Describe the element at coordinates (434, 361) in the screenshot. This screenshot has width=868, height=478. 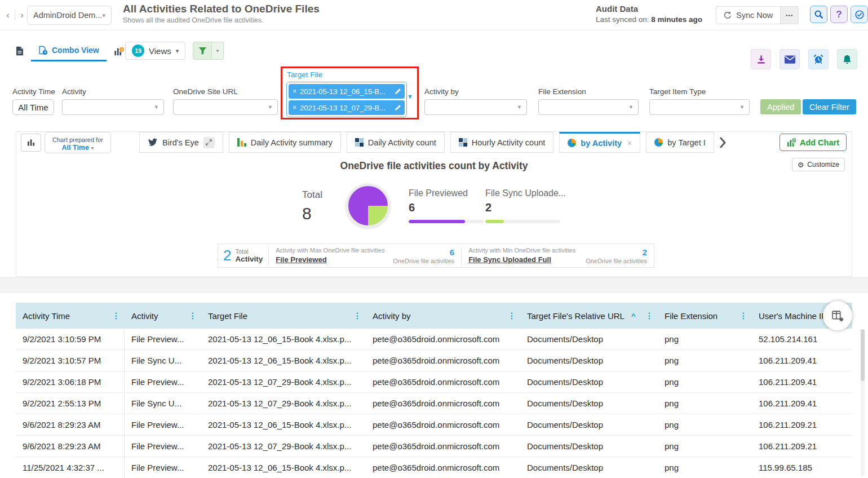
I see `table-row: 9/2/2021 3:10:57 PMFile Sync U...2021-05…` at that location.